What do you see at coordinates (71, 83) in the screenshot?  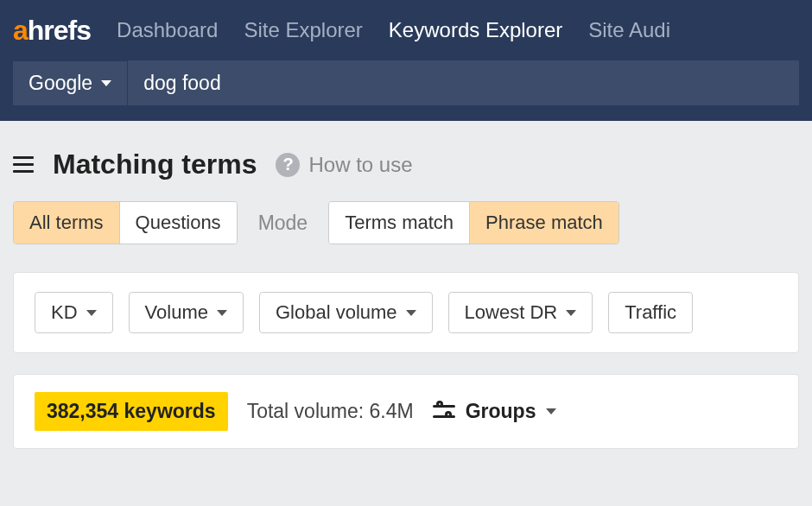 I see `search-engine-selector: Google` at bounding box center [71, 83].